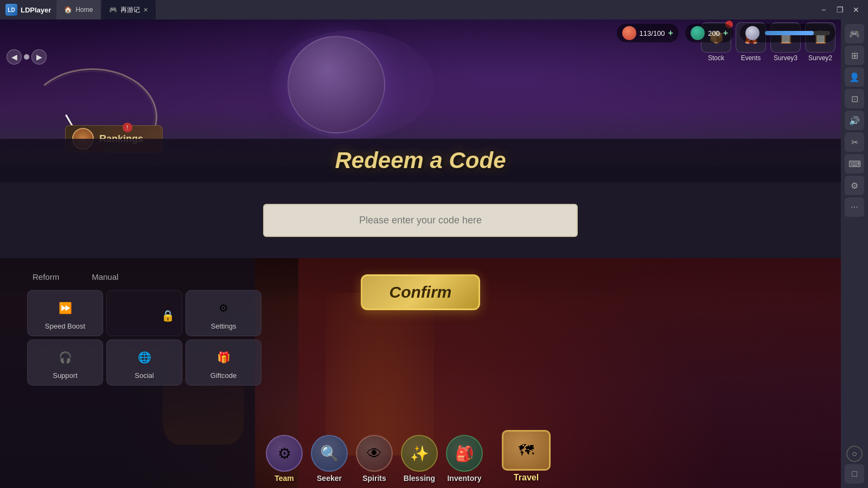 The width and height of the screenshot is (868, 488). What do you see at coordinates (420, 160) in the screenshot?
I see `redeem-title-text: Redeem a Code` at bounding box center [420, 160].